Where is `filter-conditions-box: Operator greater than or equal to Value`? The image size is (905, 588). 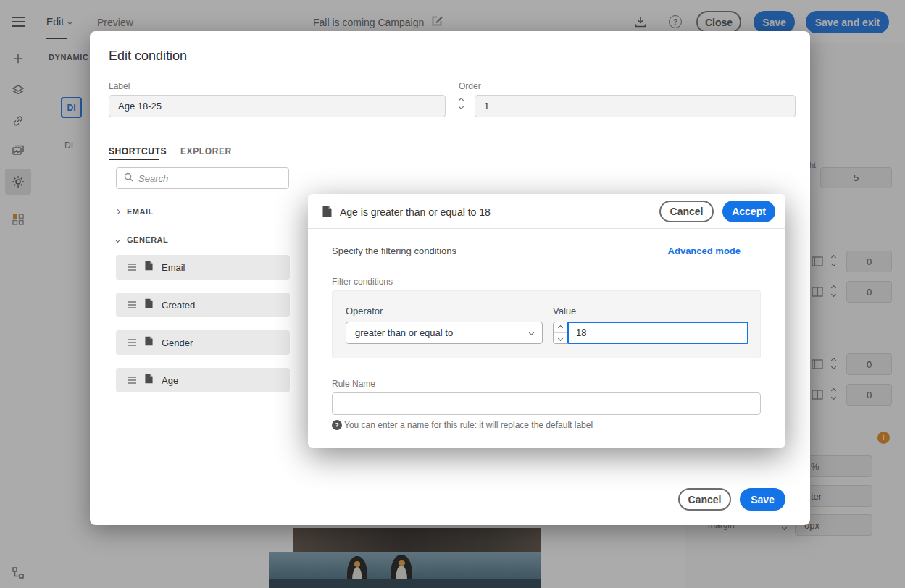
filter-conditions-box: Operator greater than or equal to Value is located at coordinates (546, 324).